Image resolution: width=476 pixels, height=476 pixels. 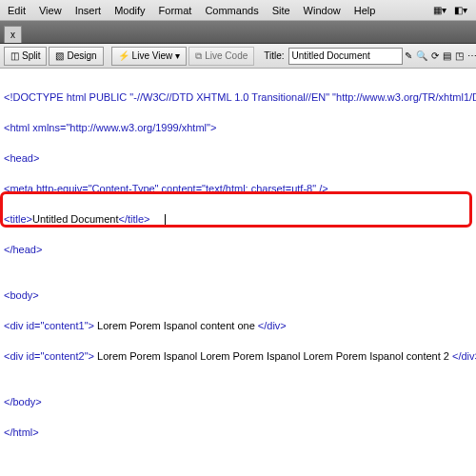 I want to click on code-l5a: <title>, so click(x=18, y=219).